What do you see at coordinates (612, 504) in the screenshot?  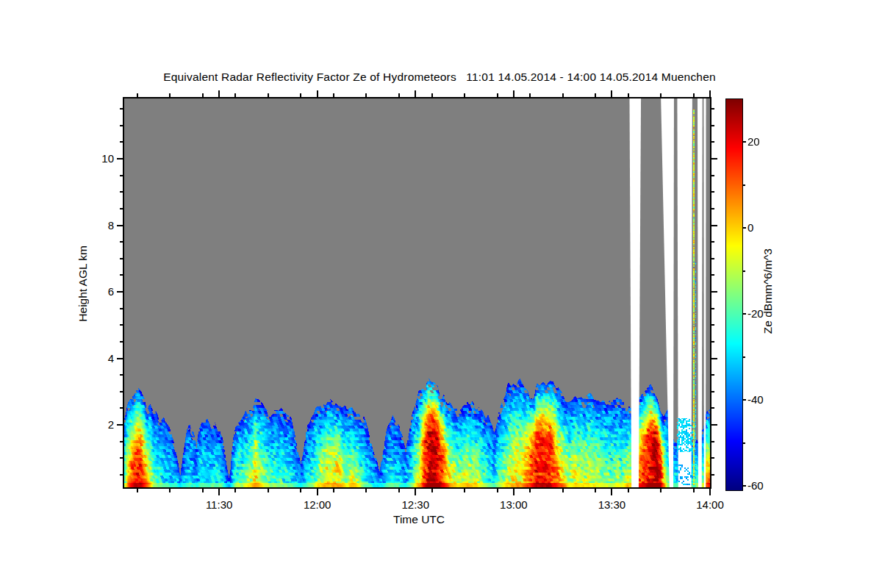 I see `x-tick-label: 13:30` at bounding box center [612, 504].